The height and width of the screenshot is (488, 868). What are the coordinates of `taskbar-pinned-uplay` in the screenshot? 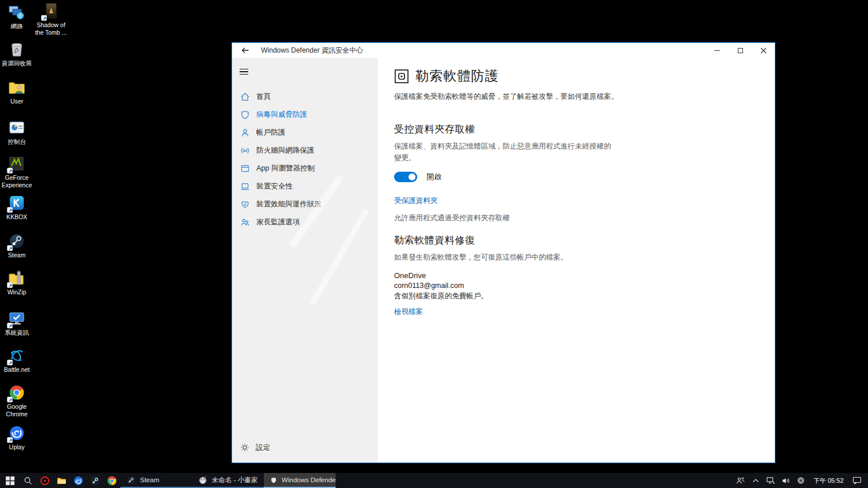 It's located at (79, 480).